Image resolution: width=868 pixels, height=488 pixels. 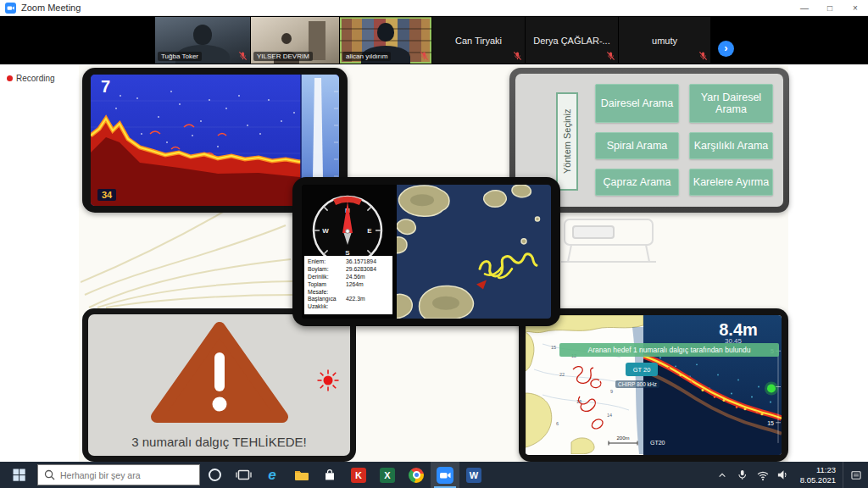 I want to click on navigation-screen: N E S W Enlem:36.1571894 Boylam:29.62830…, so click(x=426, y=252).